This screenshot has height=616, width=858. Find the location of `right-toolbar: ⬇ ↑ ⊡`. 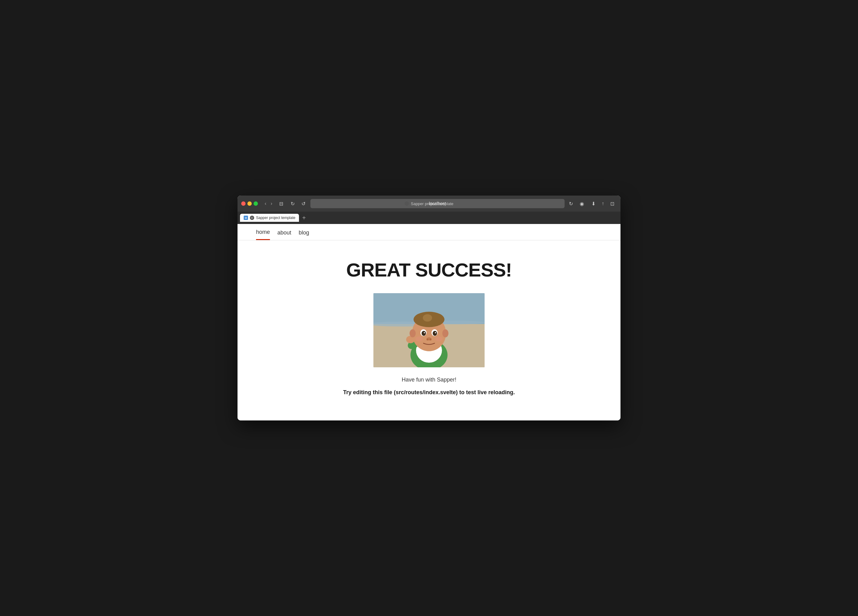

right-toolbar: ⬇ ↑ ⊡ is located at coordinates (603, 204).